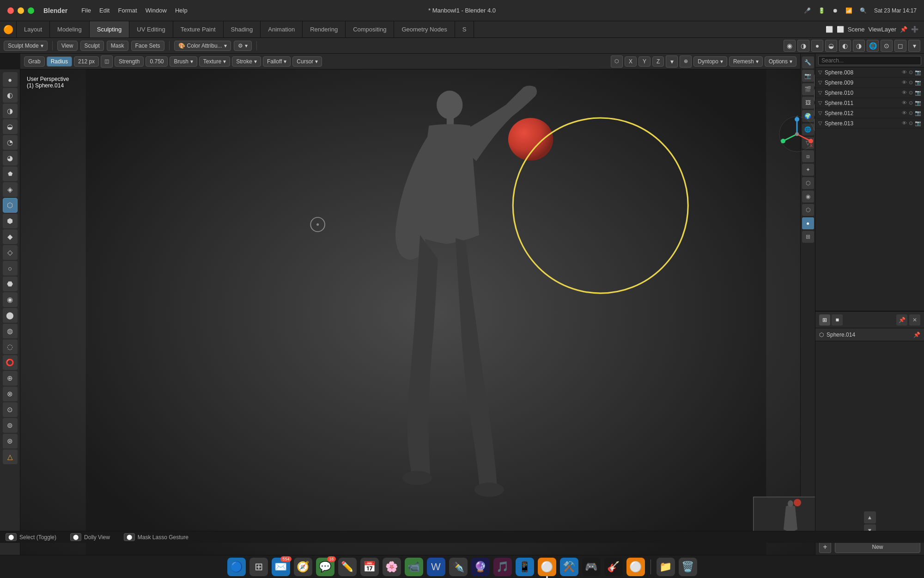 The width and height of the screenshot is (924, 578). I want to click on remesh-btn: Remesh ▾, so click(746, 61).